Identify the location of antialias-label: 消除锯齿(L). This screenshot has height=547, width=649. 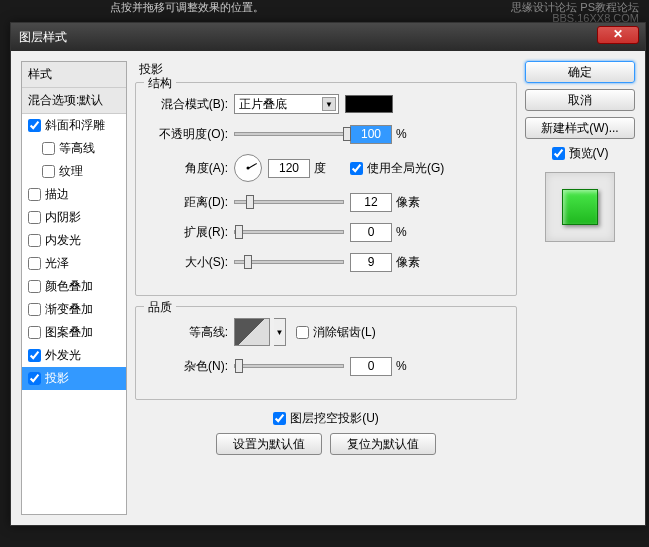
(344, 332).